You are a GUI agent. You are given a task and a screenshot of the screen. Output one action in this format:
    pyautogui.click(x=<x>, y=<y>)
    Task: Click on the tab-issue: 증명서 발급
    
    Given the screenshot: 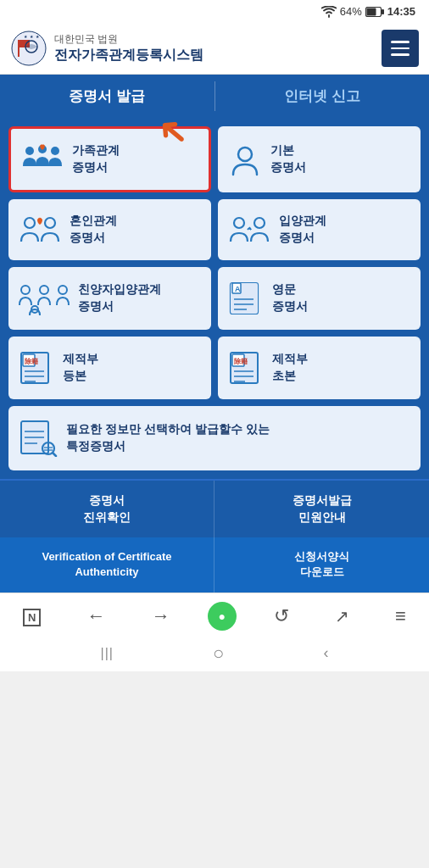 What is the action you would take?
    pyautogui.click(x=107, y=97)
    